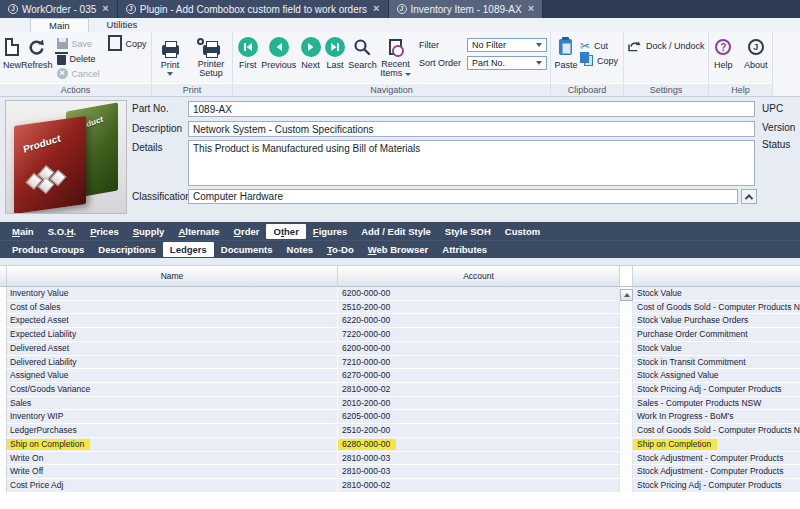 The width and height of the screenshot is (800, 509). I want to click on printer-icon, so click(170, 50).